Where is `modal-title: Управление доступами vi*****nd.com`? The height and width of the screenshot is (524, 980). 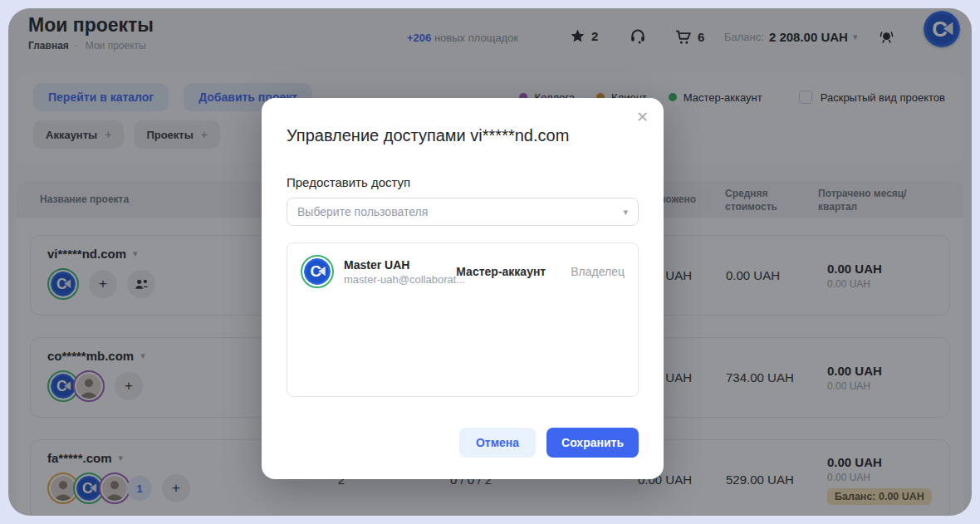 modal-title: Управление доступами vi*****nd.com is located at coordinates (463, 136).